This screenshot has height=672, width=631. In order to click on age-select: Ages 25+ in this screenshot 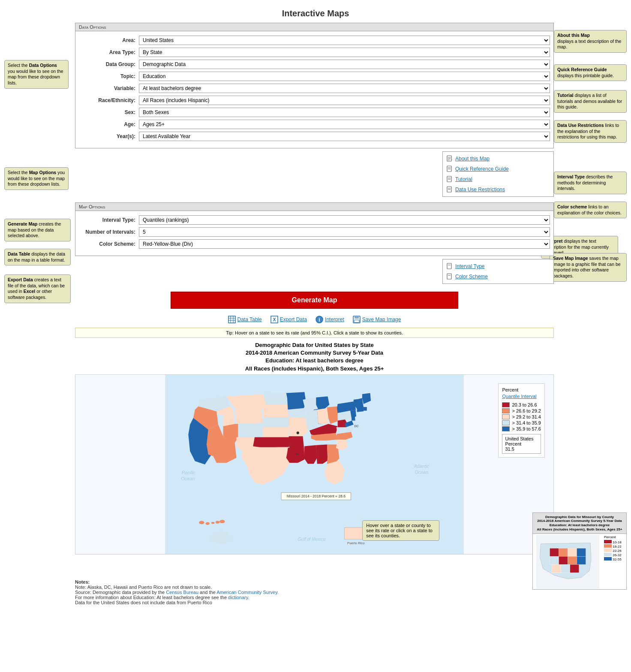, I will do `click(345, 124)`.